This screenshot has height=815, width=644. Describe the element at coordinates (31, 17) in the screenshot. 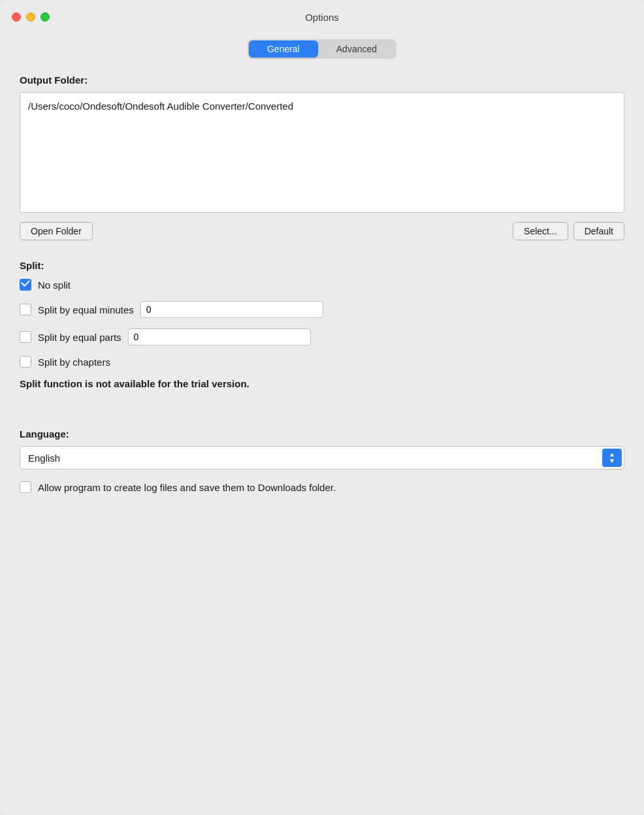

I see `traffic-lights` at that location.